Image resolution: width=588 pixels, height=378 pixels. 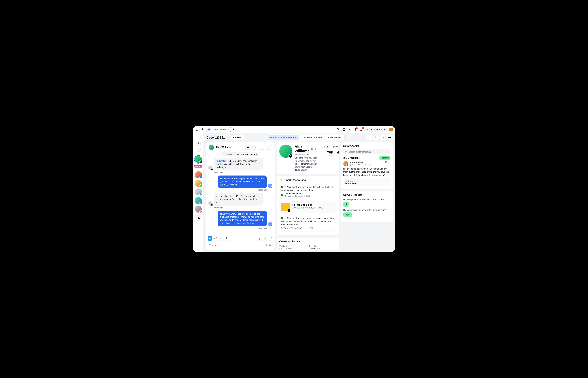 What do you see at coordinates (198, 217) in the screenshot?
I see `more-conversations: +20` at bounding box center [198, 217].